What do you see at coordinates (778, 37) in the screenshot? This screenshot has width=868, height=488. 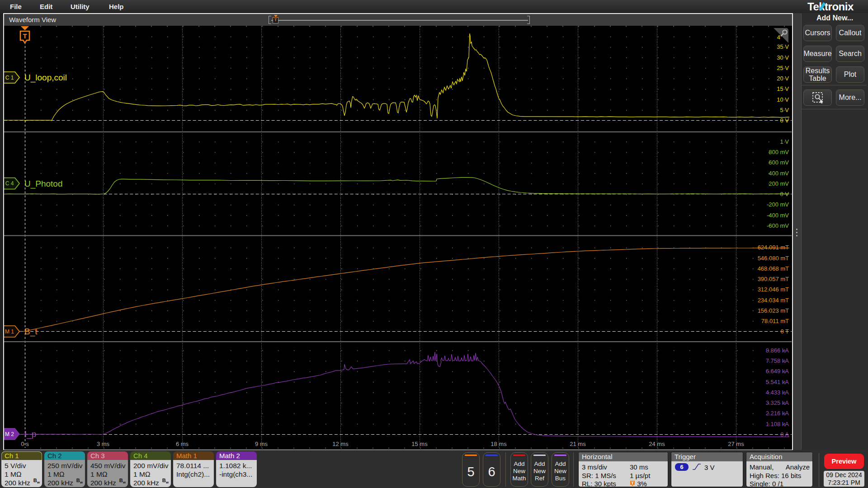 I see `svg-text: 4` at bounding box center [778, 37].